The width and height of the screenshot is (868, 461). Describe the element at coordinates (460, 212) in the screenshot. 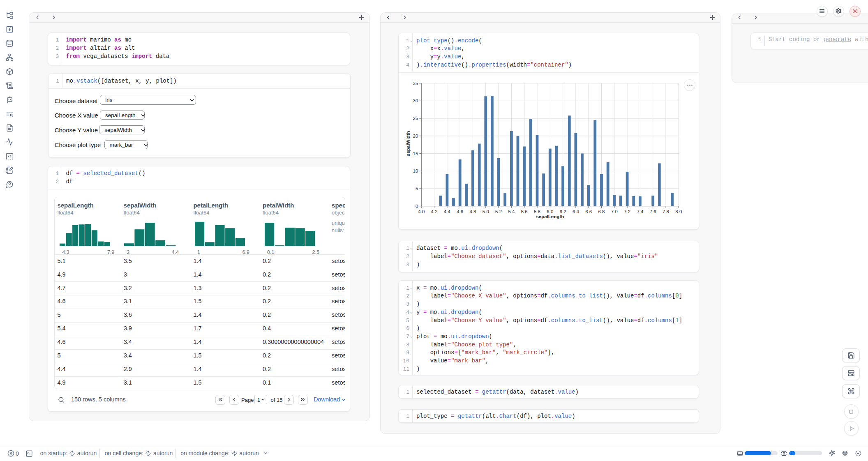

I see `svg-text: 4.6` at that location.